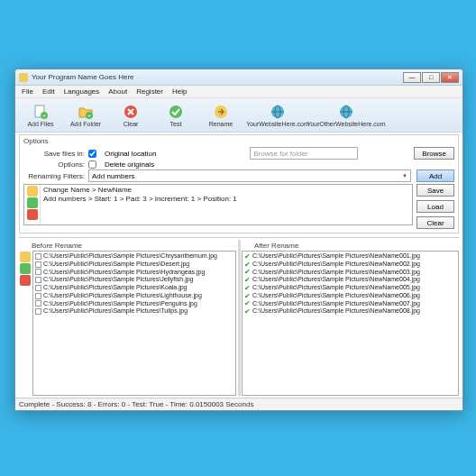 The image size is (476, 476). What do you see at coordinates (131, 115) in the screenshot?
I see `clear-button: Clear` at bounding box center [131, 115].